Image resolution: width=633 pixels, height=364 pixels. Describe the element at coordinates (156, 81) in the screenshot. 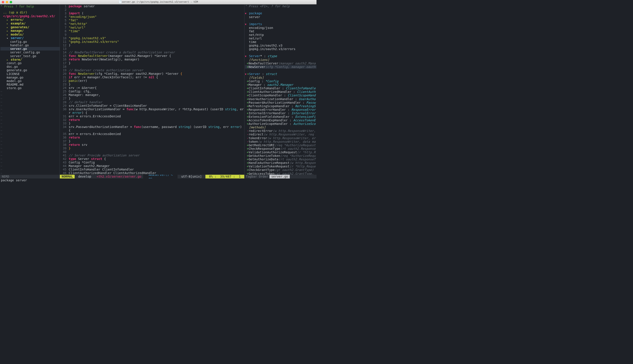

I see `code-line: panic(err)` at that location.